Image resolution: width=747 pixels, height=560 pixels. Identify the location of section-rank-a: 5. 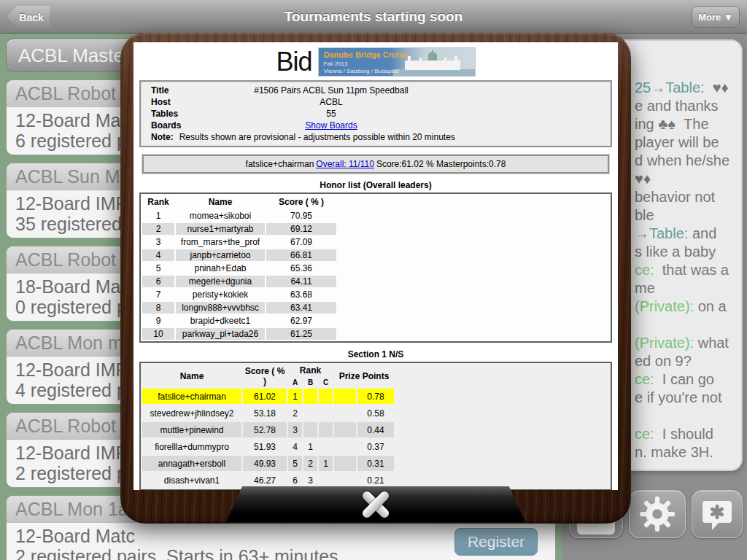
(295, 464).